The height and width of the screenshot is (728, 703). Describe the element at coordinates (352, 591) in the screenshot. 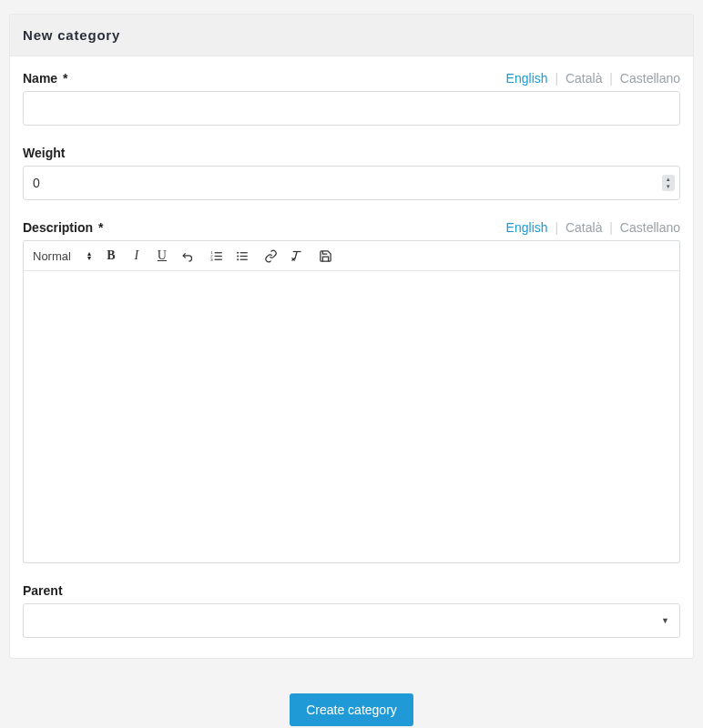

I see `parent-label-row: Parent` at that location.